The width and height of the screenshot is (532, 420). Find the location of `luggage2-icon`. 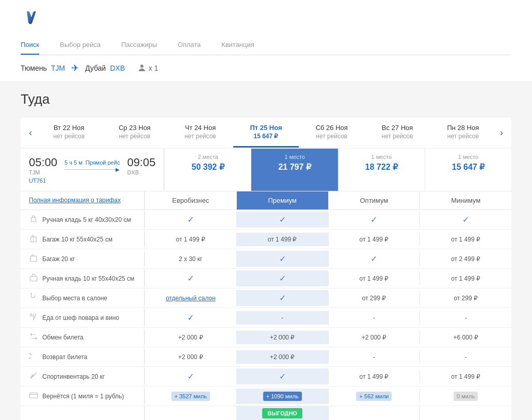

luggage2-icon is located at coordinates (34, 259).